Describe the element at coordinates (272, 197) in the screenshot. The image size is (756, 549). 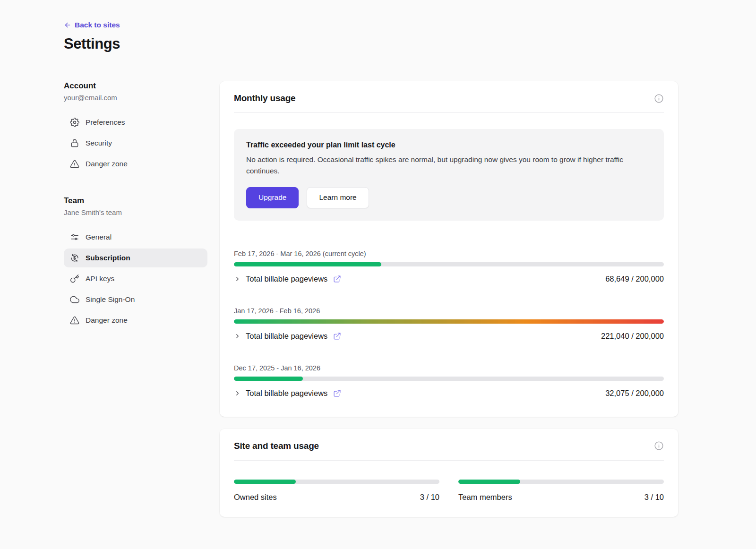
I see `upgrade-button: Upgrade` at that location.